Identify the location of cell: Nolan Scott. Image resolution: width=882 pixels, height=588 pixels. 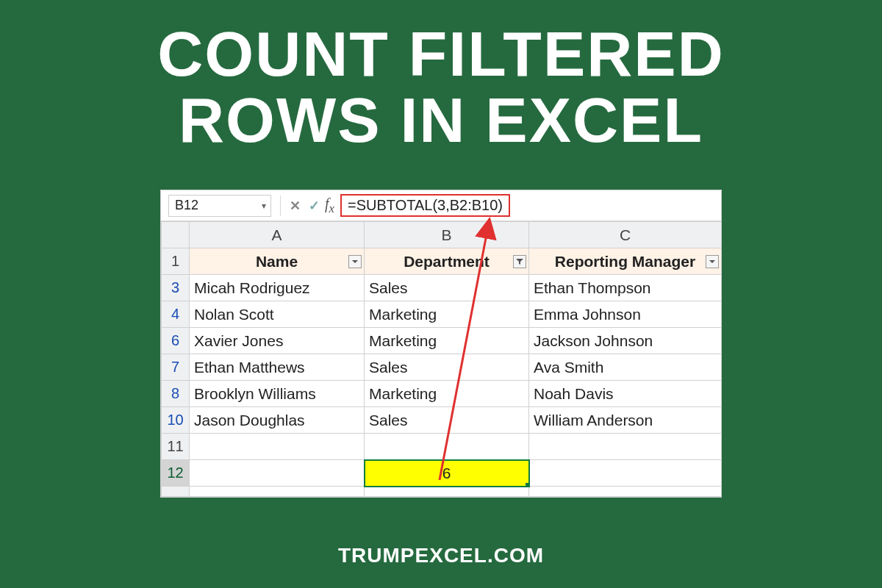
(277, 315).